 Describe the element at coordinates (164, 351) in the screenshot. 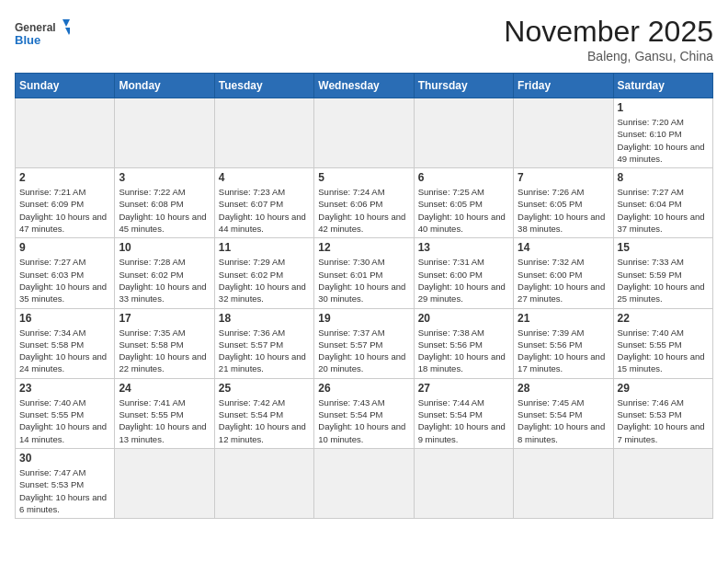

I see `day-info: Sunrise: 7:35 AMSunset: 5:58 PMDaylight:…` at that location.